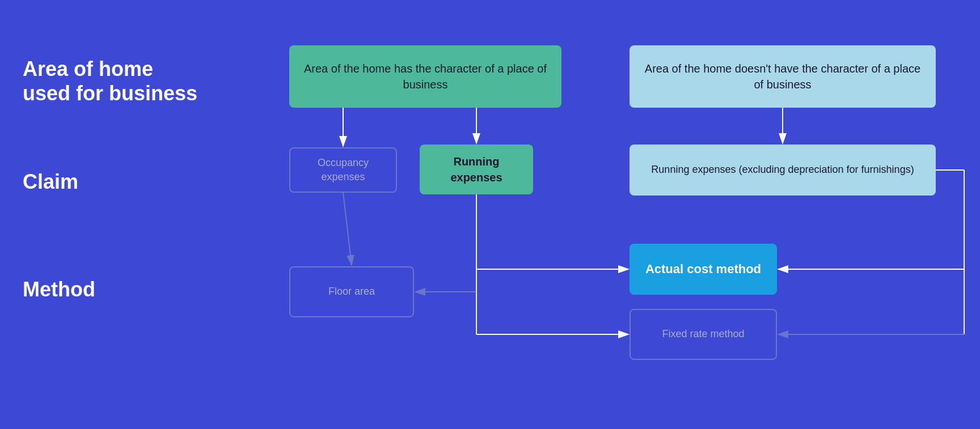  Describe the element at coordinates (783, 77) in the screenshot. I see `box-no-character: Area of the home doesn't have the charac…` at that location.